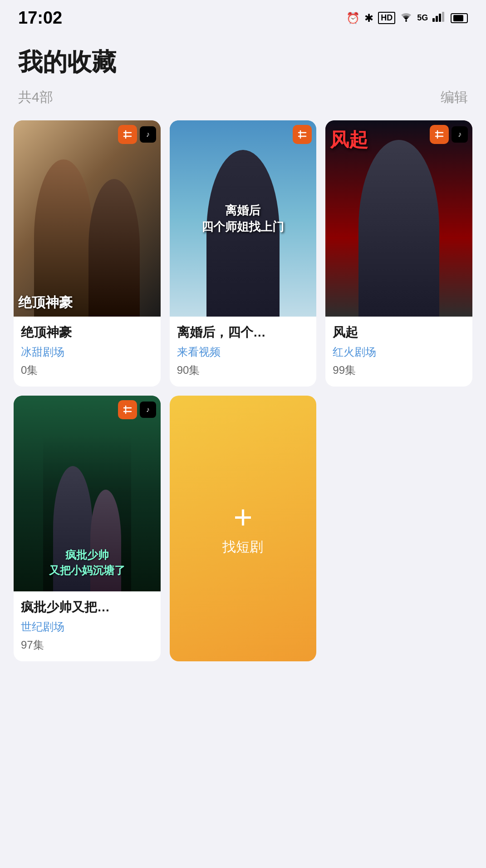  Describe the element at coordinates (87, 627) in the screenshot. I see `card-channel-4: 世纪剧场` at that location.